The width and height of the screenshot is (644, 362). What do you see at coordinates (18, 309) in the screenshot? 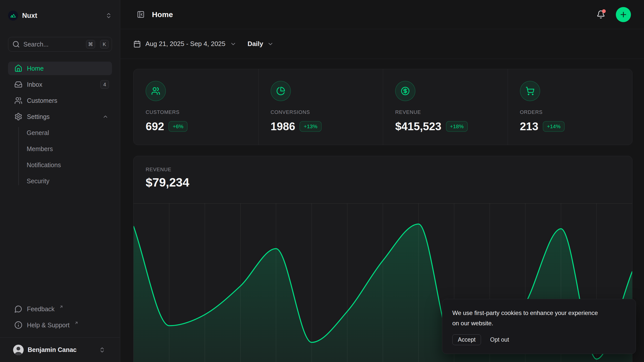
I see `message-bubble-icon` at bounding box center [18, 309].